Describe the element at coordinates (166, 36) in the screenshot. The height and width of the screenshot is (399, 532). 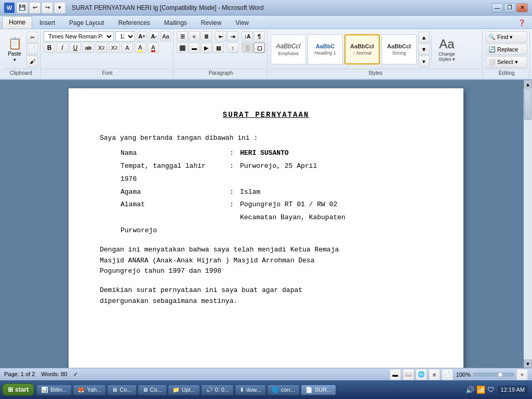
I see `clear-format-btn: Aa` at that location.